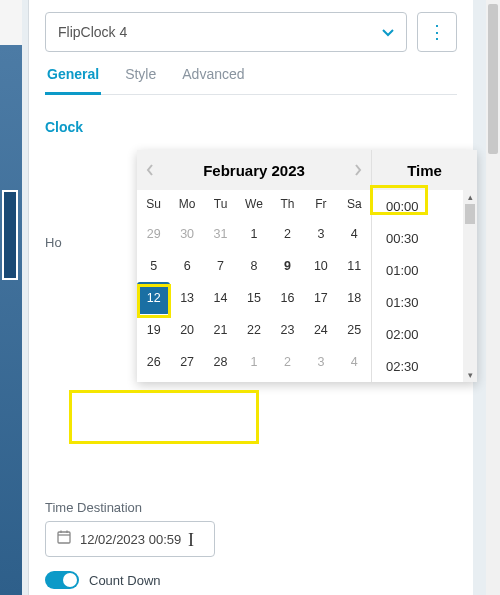  Describe the element at coordinates (354, 330) in the screenshot. I see `calendar-day: 25` at that location.